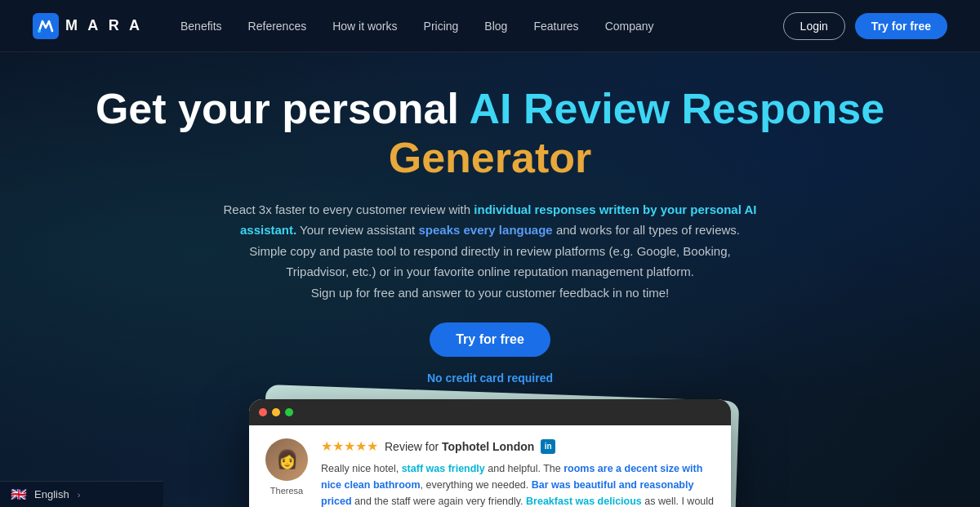  I want to click on avatar-name: Theresa, so click(287, 491).